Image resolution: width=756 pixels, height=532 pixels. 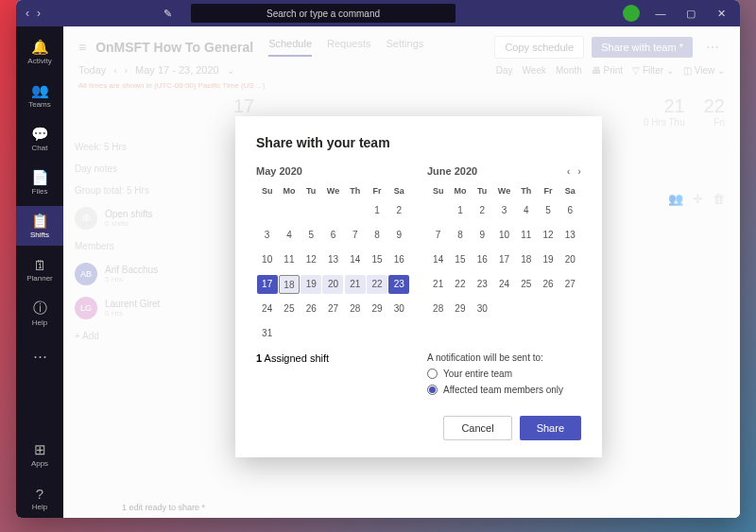 What do you see at coordinates (419, 143) in the screenshot?
I see `modal-title: Share with your team` at bounding box center [419, 143].